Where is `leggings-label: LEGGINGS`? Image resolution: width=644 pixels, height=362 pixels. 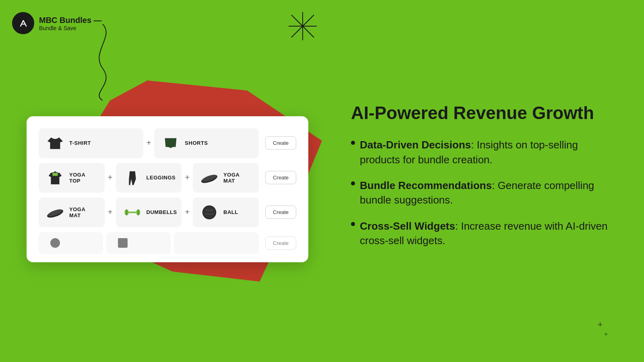 leggings-label: LEGGINGS is located at coordinates (161, 178).